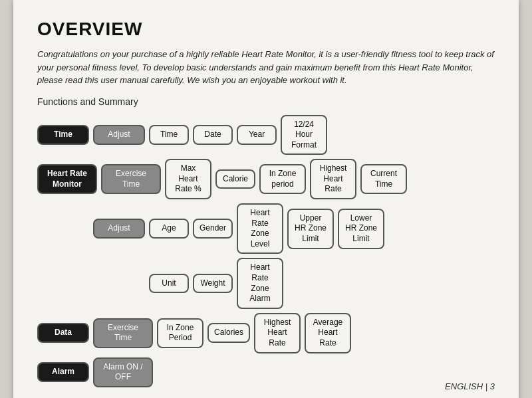 The image size is (532, 398). I want to click on flow-cell: Current Time, so click(384, 179).